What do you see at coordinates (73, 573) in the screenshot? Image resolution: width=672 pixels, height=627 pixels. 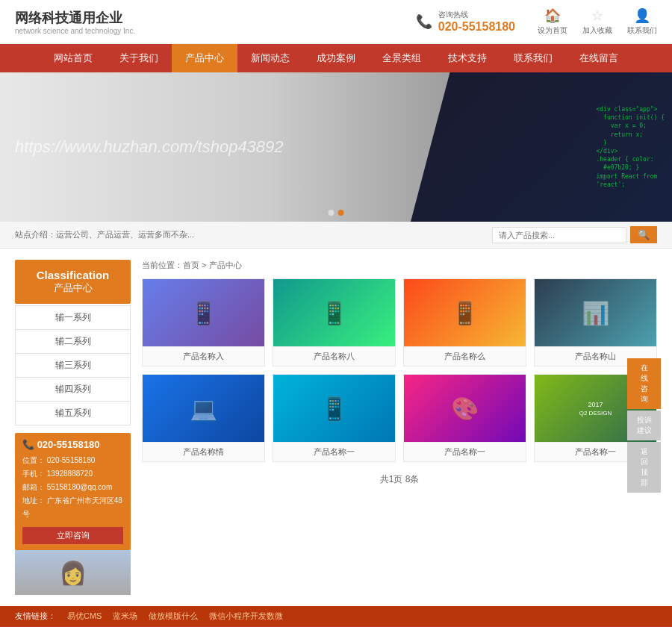 I see `person-illustration: 👩` at bounding box center [73, 573].